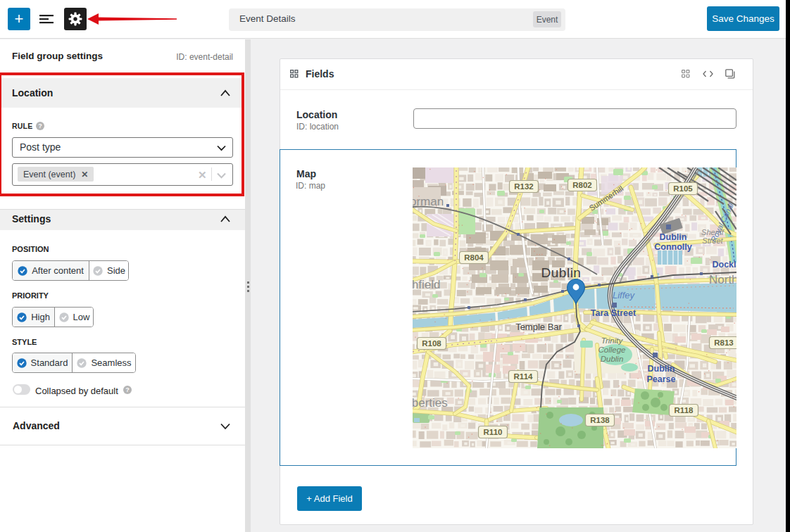 The width and height of the screenshot is (790, 532). I want to click on svg-text: Connolly, so click(673, 247).